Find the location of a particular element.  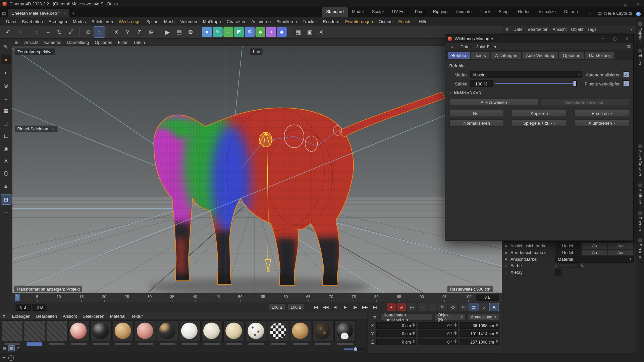

spline-pen-button: ✎ is located at coordinates (217, 32).